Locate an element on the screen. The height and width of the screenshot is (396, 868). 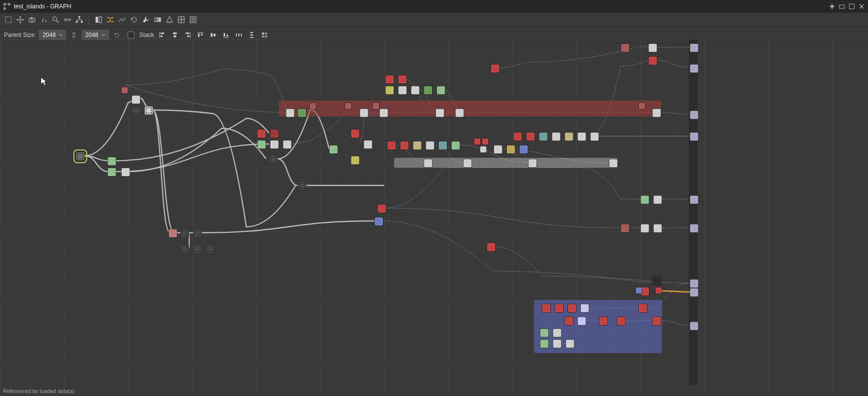
info-icon: i is located at coordinates (44, 20).